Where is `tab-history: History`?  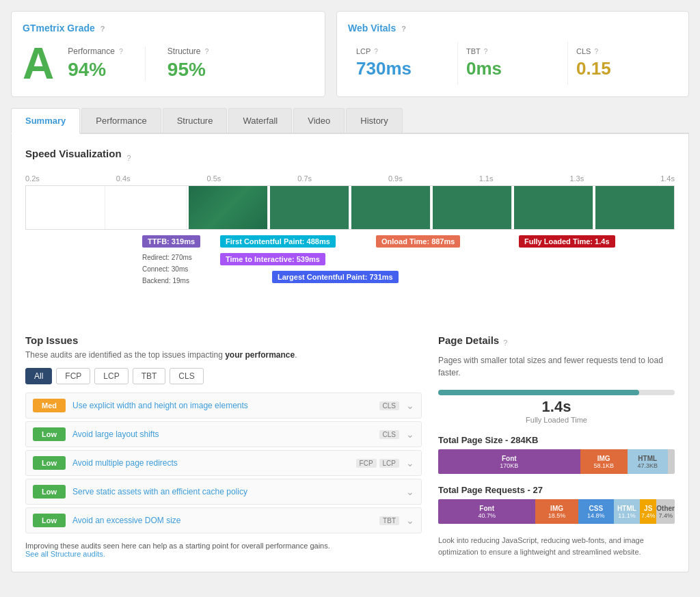 tab-history: History is located at coordinates (374, 120).